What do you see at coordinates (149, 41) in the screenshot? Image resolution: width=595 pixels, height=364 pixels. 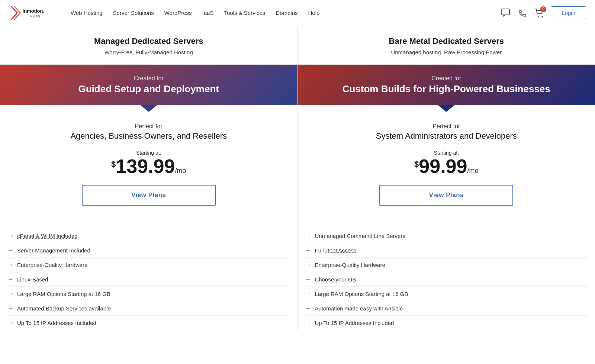 I see `managed-server-title: Managed Dedicated Servers` at bounding box center [149, 41].